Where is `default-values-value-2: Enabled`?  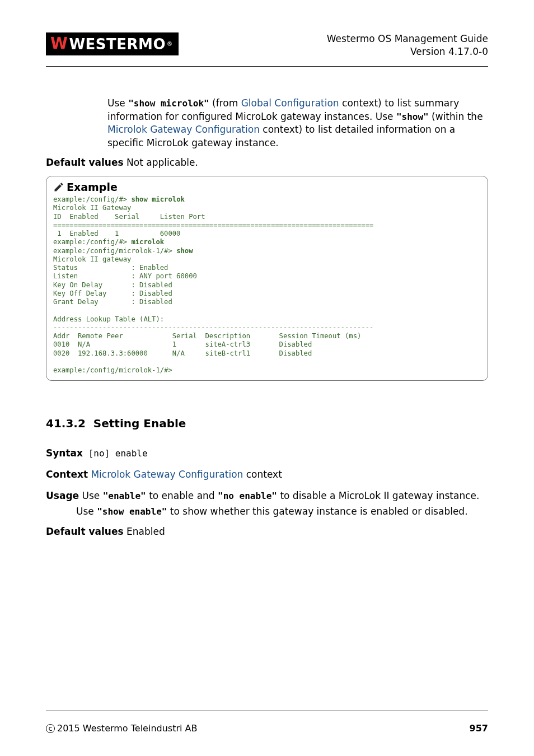
default-values-value-2: Enabled is located at coordinates (144, 531).